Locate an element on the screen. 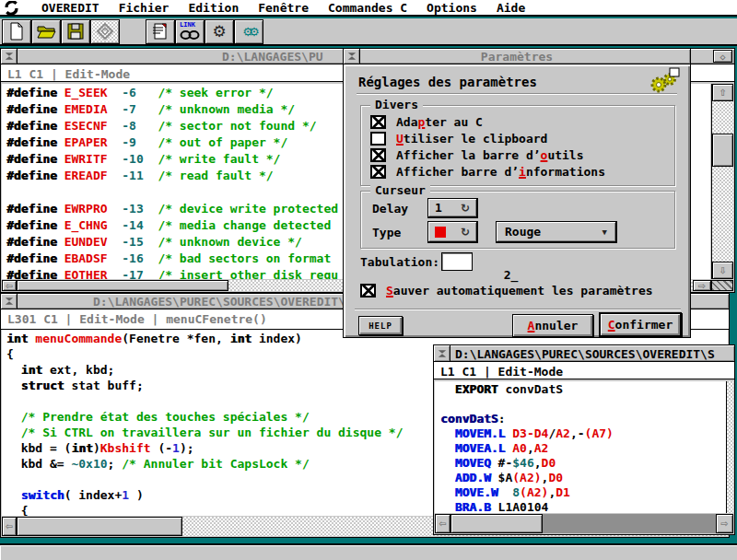 This screenshot has width=737, height=560. tabulation-input: 2_ is located at coordinates (457, 262).